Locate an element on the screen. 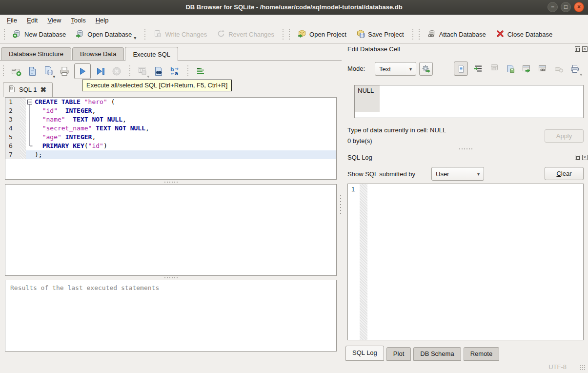 The image size is (588, 373). dock-tab-remote: Remote is located at coordinates (482, 354).